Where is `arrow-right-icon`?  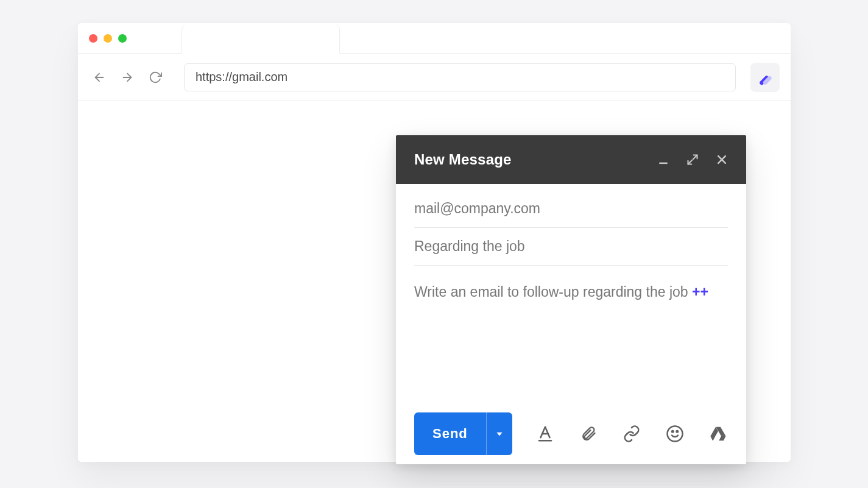
arrow-right-icon is located at coordinates (127, 77).